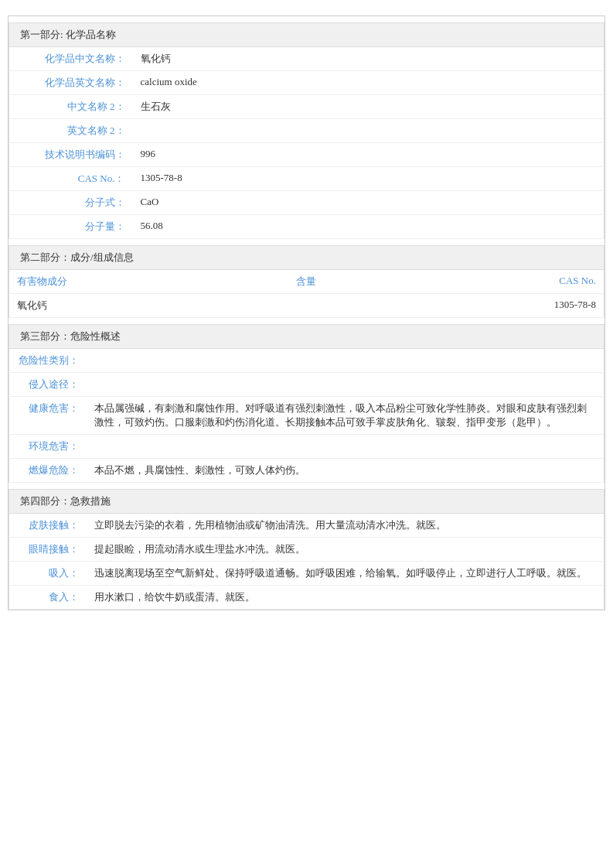 The height and width of the screenshot is (868, 613). What do you see at coordinates (96, 282) in the screenshot?
I see `col-hazard-header: 有害物成分` at bounding box center [96, 282].